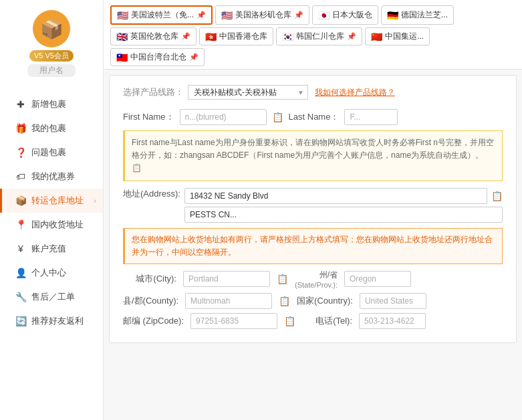  Describe the element at coordinates (320, 36) in the screenshot. I see `tab-label: 韩国仁川仓库` at that location.